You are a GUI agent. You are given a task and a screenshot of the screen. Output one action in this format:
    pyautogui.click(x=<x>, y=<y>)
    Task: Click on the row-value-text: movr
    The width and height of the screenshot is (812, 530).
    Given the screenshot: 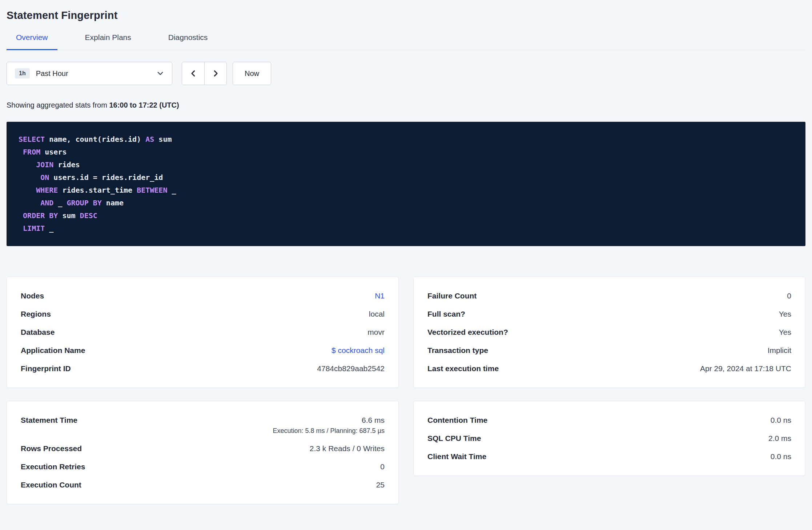 What is the action you would take?
    pyautogui.click(x=376, y=332)
    